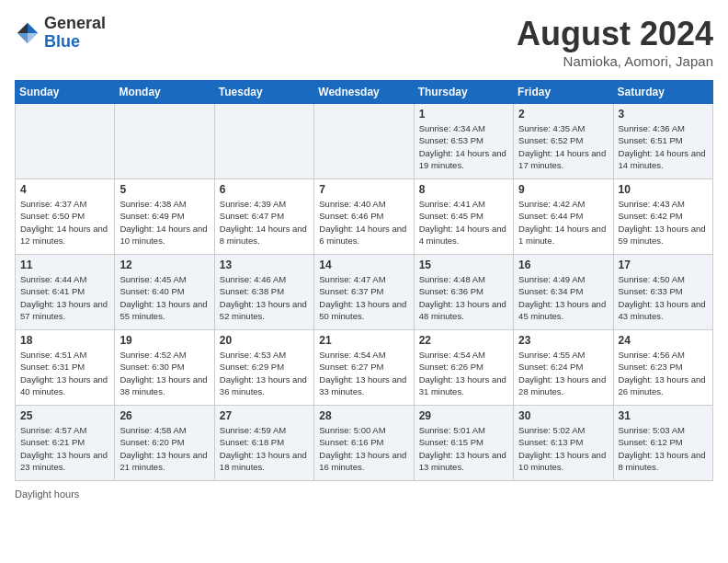 This screenshot has width=728, height=563. What do you see at coordinates (563, 217) in the screenshot?
I see `calendar-cell: 9Sunrise: 4:42 AM Sunset: 6:44 PM Daylig…` at bounding box center [563, 217].